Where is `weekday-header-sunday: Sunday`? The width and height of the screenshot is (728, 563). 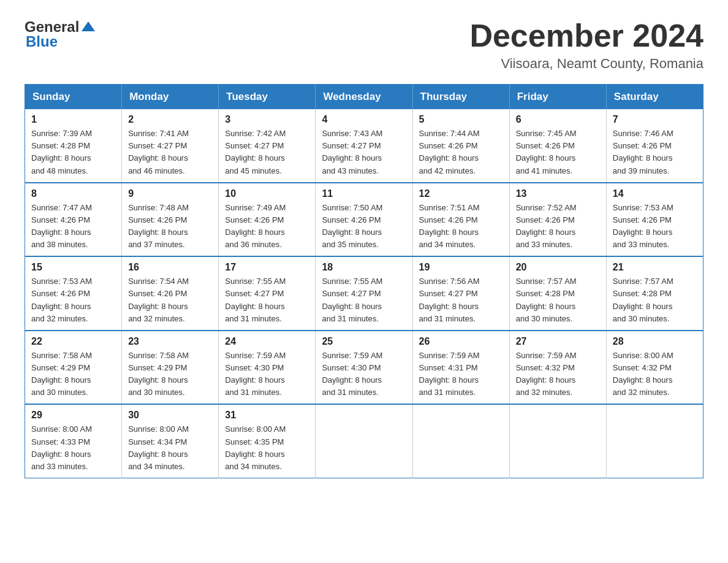 weekday-header-sunday: Sunday is located at coordinates (74, 97).